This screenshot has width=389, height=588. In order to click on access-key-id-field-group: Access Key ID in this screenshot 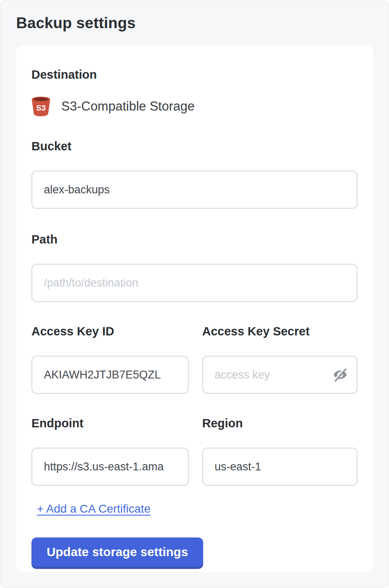, I will do `click(110, 359)`.